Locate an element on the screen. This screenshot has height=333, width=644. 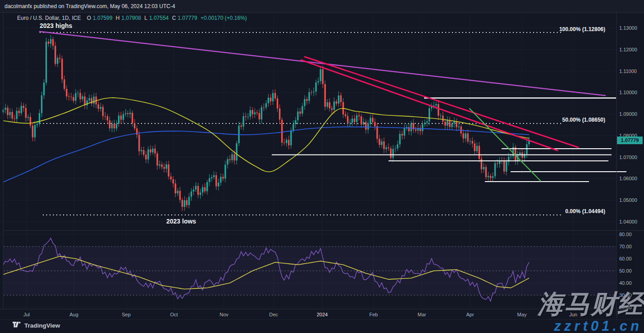
time-tick-label-aug: Aug is located at coordinates (74, 315).